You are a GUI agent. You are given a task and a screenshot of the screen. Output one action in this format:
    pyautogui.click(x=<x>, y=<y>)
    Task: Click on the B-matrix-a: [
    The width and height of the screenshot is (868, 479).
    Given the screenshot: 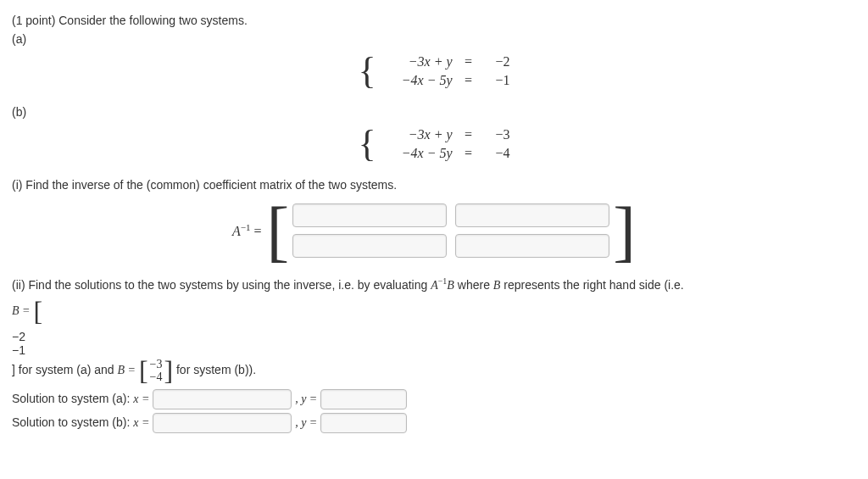 What is the action you would take?
    pyautogui.click(x=39, y=311)
    